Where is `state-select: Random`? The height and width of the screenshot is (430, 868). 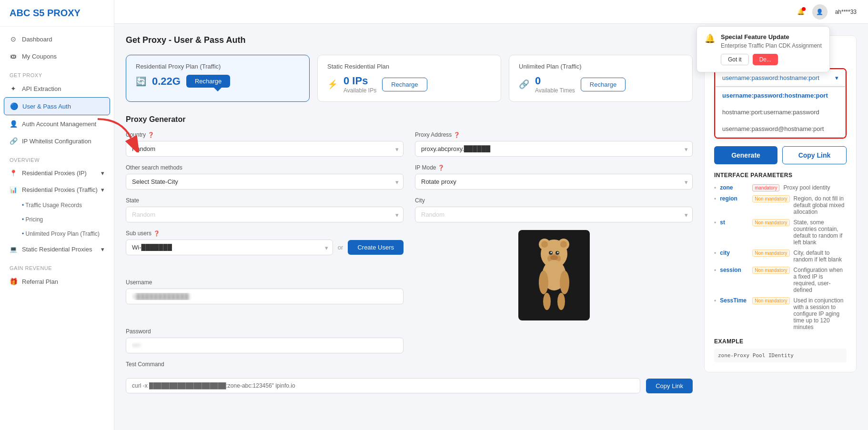 state-select: Random is located at coordinates (265, 214).